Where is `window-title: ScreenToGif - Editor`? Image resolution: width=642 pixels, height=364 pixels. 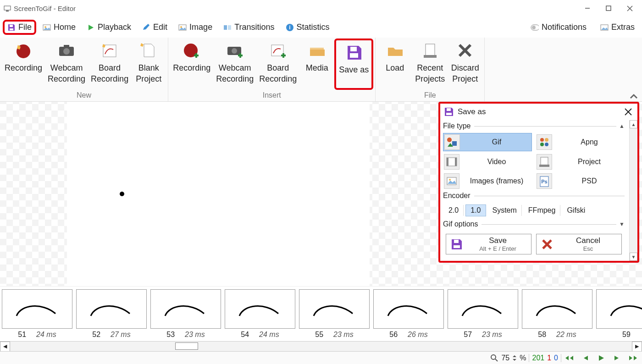 window-title: ScreenToGif - Editor is located at coordinates (45, 8).